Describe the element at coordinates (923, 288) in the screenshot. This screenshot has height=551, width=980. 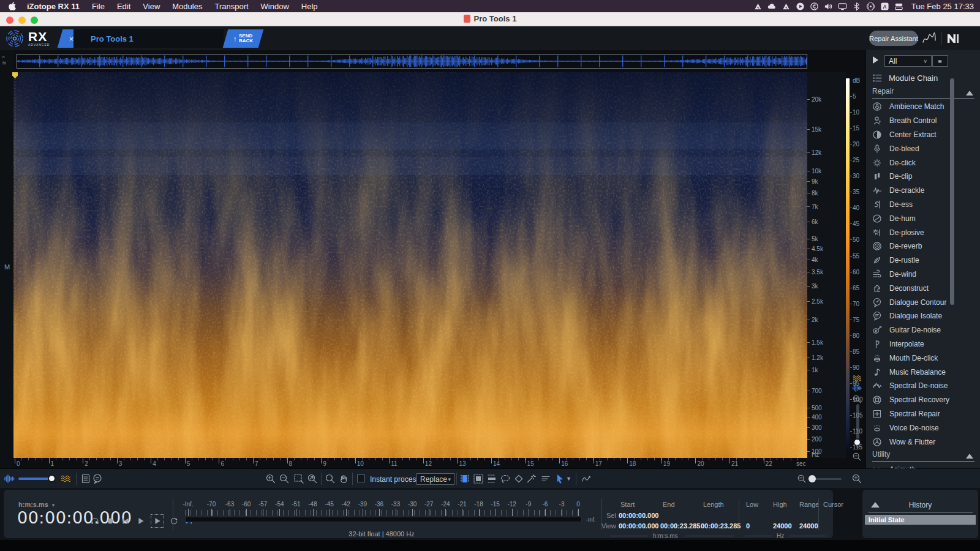
I see `module-deconstruct: Deconstruct` at that location.